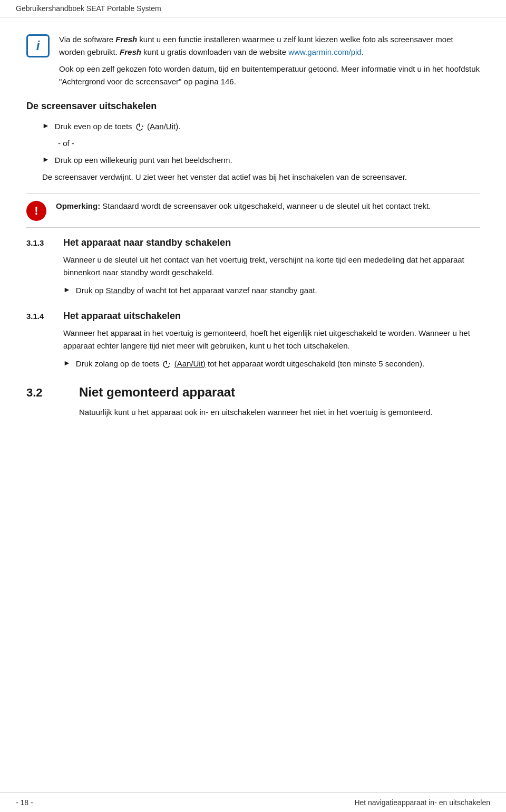  I want to click on section-32-content: Niet gemonteerd apparaat Natuurlijk kunt…, so click(279, 404).